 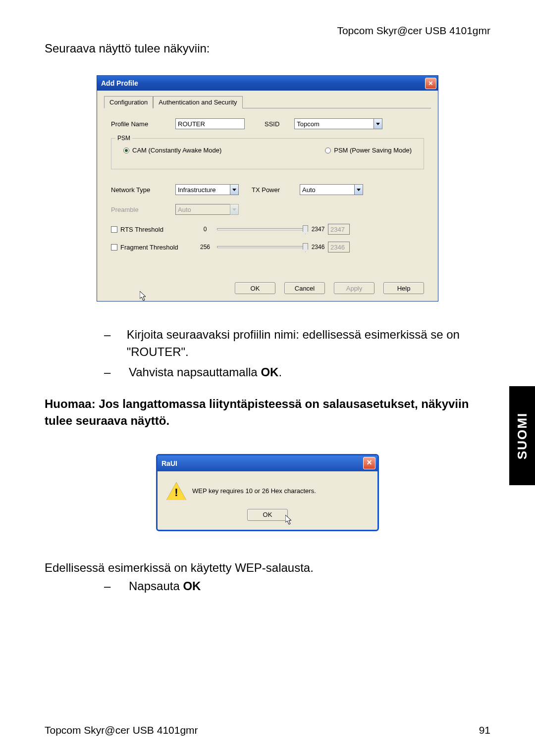 What do you see at coordinates (254, 491) in the screenshot?
I see `message-text: WEP key requires 10 or 26 Hex characters…` at bounding box center [254, 491].